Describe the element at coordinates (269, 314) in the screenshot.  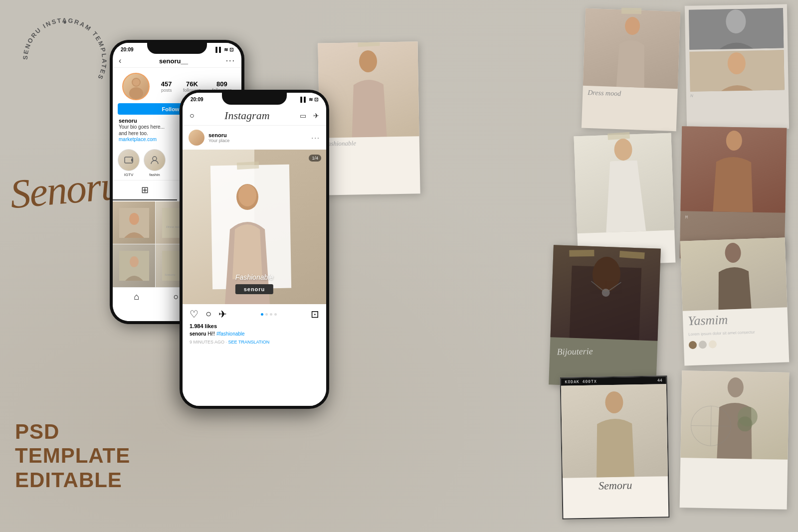
I see `post-dots-indicator` at that location.